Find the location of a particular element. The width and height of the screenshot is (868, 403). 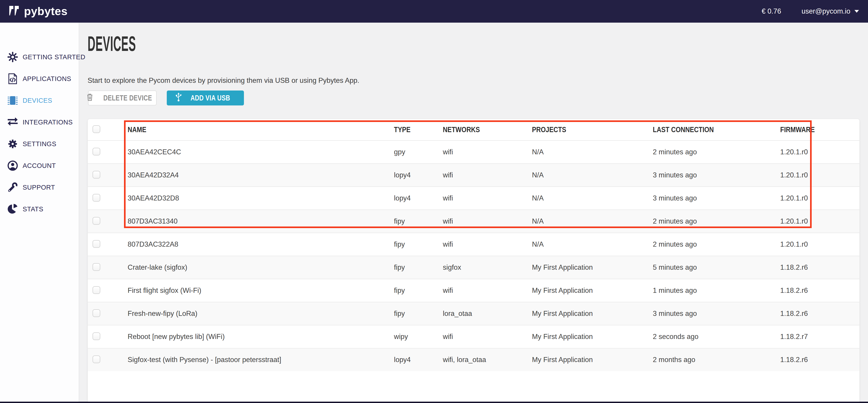

top-bar: pybytes € 0.76 user@pycom.io is located at coordinates (434, 11).